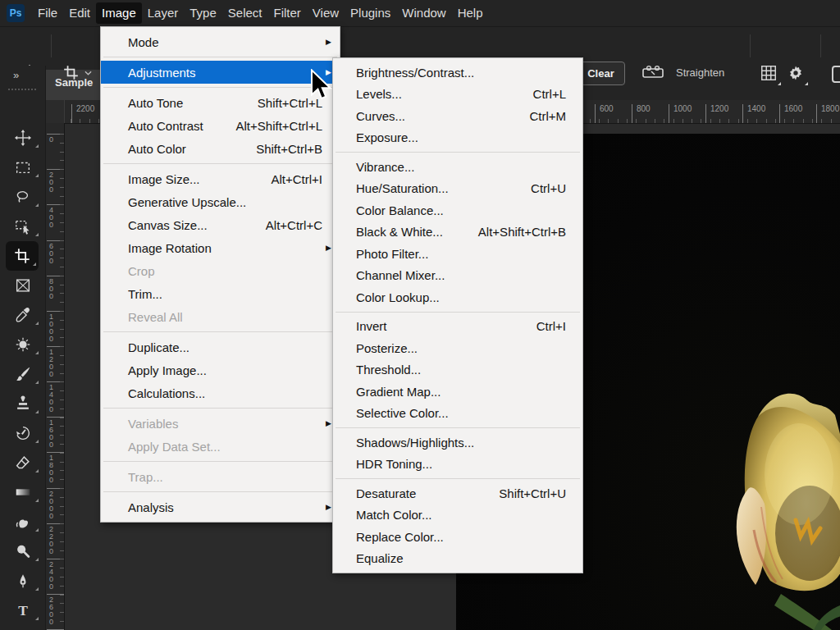 Image resolution: width=840 pixels, height=630 pixels. Describe the element at coordinates (220, 507) in the screenshot. I see `image-menu-item-analysis: Analysis▶` at that location.